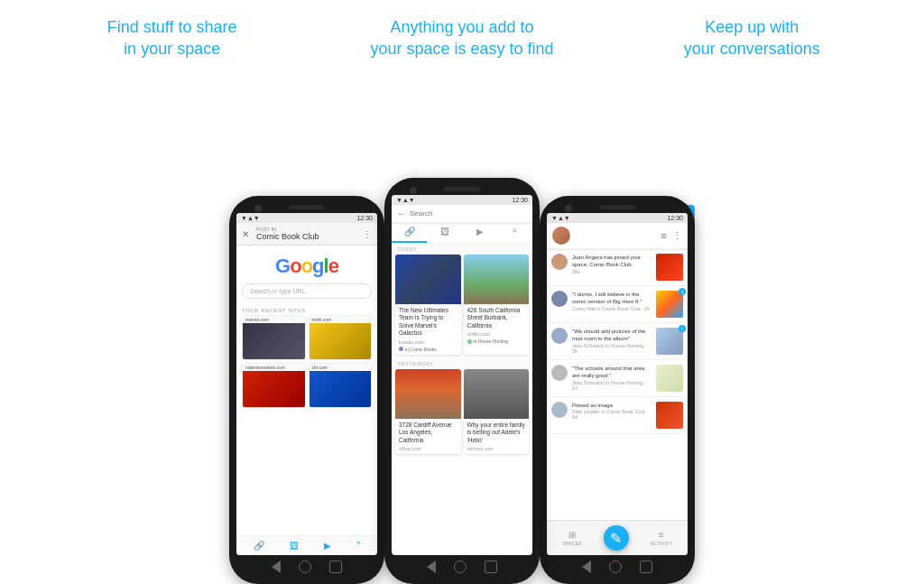  Describe the element at coordinates (307, 291) in the screenshot. I see `phone1-search-bar: Search or type URL` at that location.